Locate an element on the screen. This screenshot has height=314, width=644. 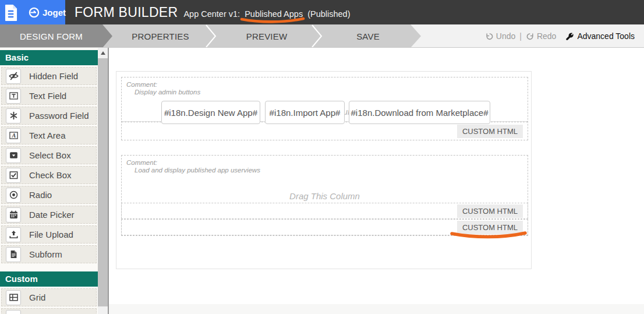
sidebar-item-label: Check Box is located at coordinates (50, 175).